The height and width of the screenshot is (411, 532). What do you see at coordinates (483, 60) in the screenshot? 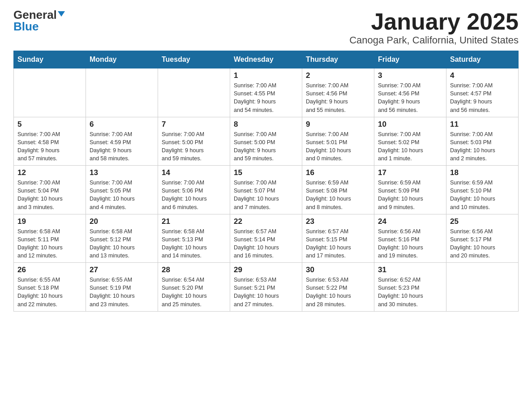
I see `header-day-saturday: Saturday` at bounding box center [483, 60].